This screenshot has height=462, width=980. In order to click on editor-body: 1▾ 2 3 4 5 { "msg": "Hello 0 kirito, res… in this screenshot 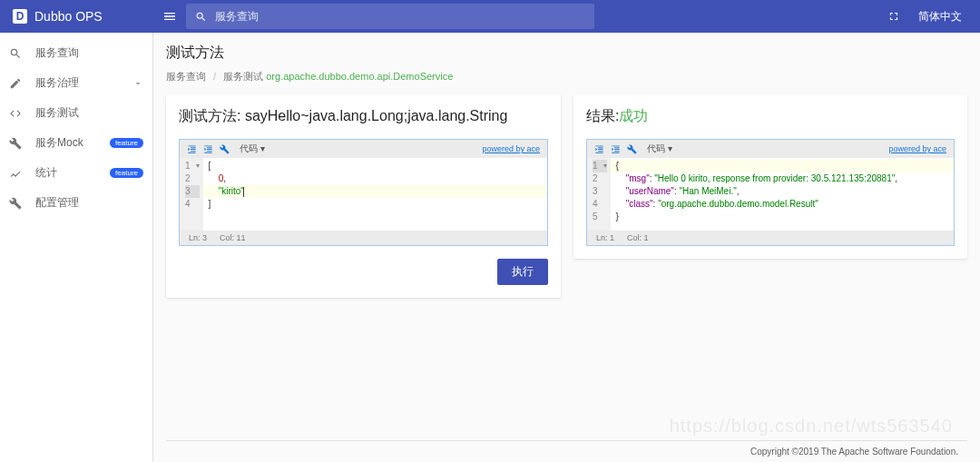, I will do `click(770, 194)`.